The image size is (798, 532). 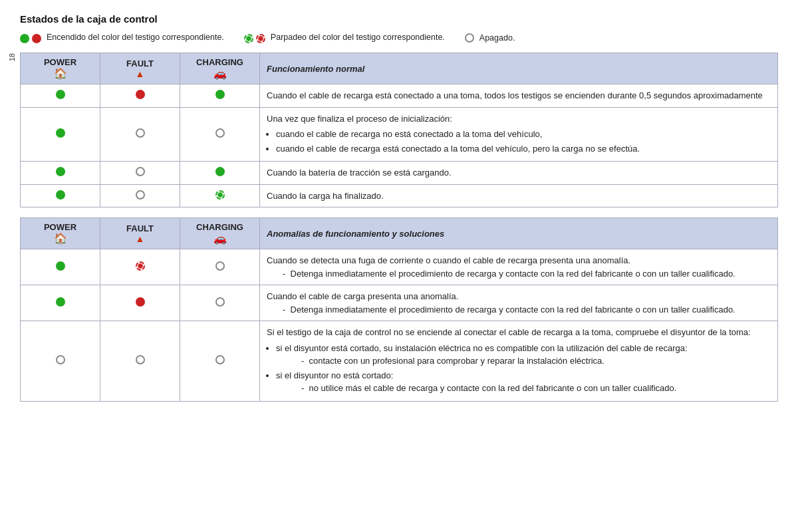 What do you see at coordinates (220, 69) in the screenshot?
I see `table1-header-charging: CHARGING 🚗` at bounding box center [220, 69].